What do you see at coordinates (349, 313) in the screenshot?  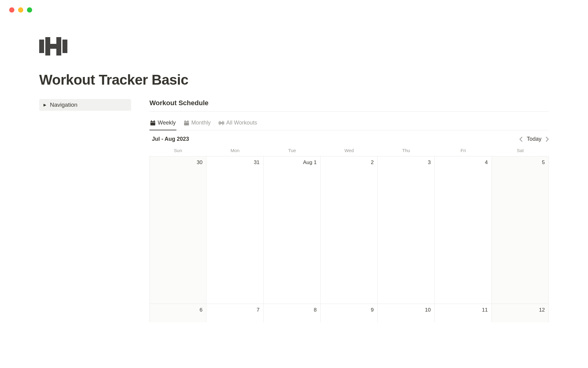 I see `day-cell: 9` at bounding box center [349, 313].